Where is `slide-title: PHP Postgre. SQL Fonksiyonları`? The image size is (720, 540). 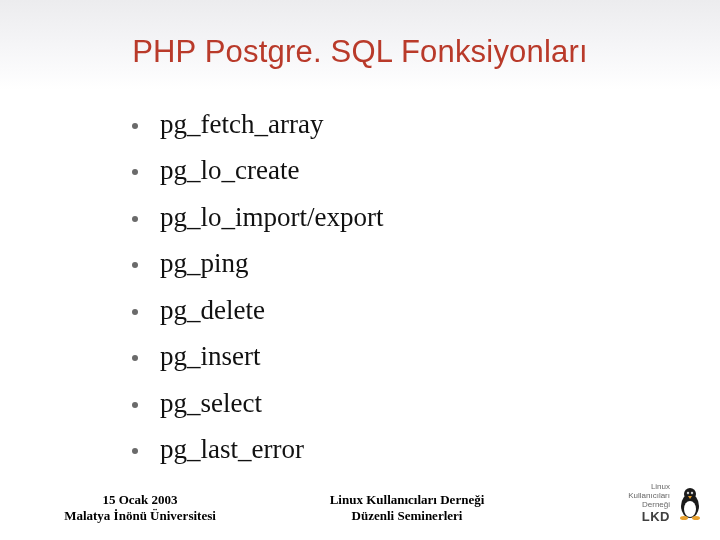
slide-title: PHP Postgre. SQL Fonksiyonları is located at coordinates (360, 52).